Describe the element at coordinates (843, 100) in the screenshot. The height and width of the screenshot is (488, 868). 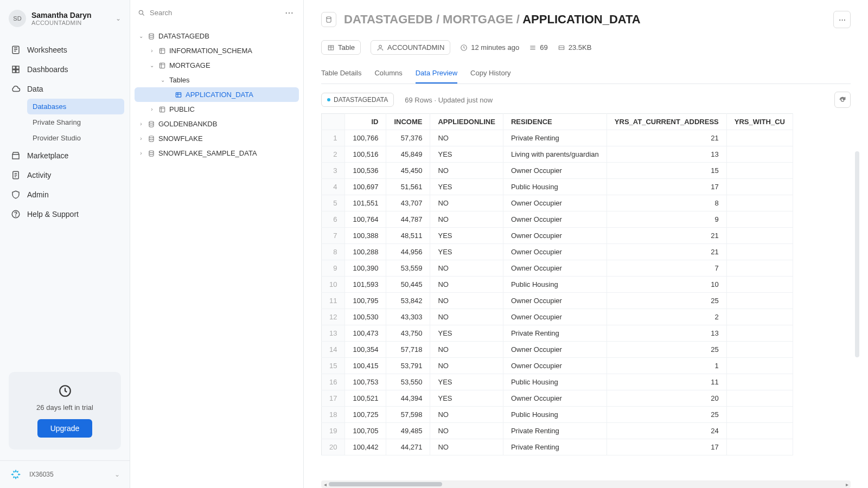
I see `refresh-button` at that location.